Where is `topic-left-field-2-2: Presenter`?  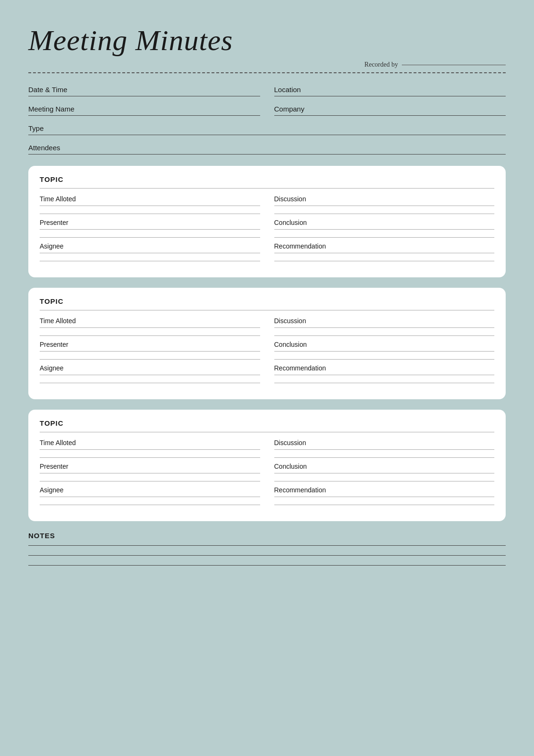
topic-left-field-2-2: Presenter is located at coordinates (150, 350).